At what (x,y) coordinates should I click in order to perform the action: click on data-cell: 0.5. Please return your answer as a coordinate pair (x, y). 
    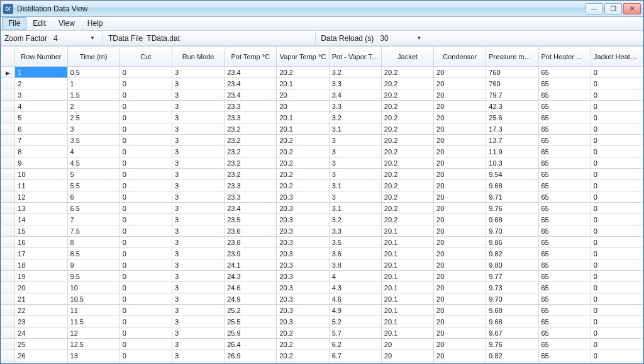
    Looking at the image, I should click on (93, 72).